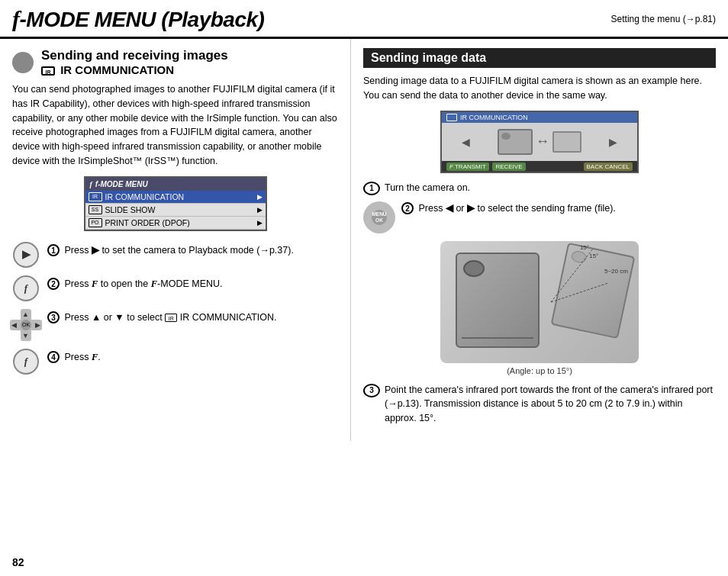 This screenshot has height=576, width=728. Describe the element at coordinates (540, 58) in the screenshot. I see `right-section-title: Sending image data` at that location.